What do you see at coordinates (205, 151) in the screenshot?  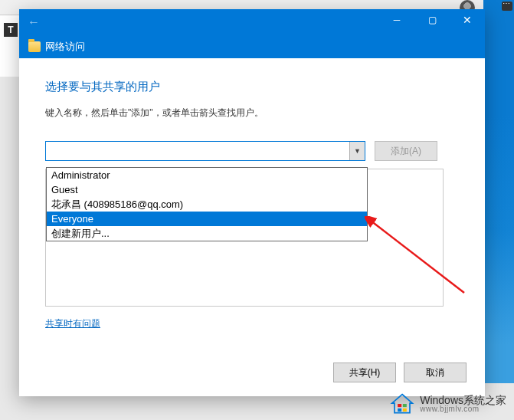 I see `user-input` at bounding box center [205, 151].